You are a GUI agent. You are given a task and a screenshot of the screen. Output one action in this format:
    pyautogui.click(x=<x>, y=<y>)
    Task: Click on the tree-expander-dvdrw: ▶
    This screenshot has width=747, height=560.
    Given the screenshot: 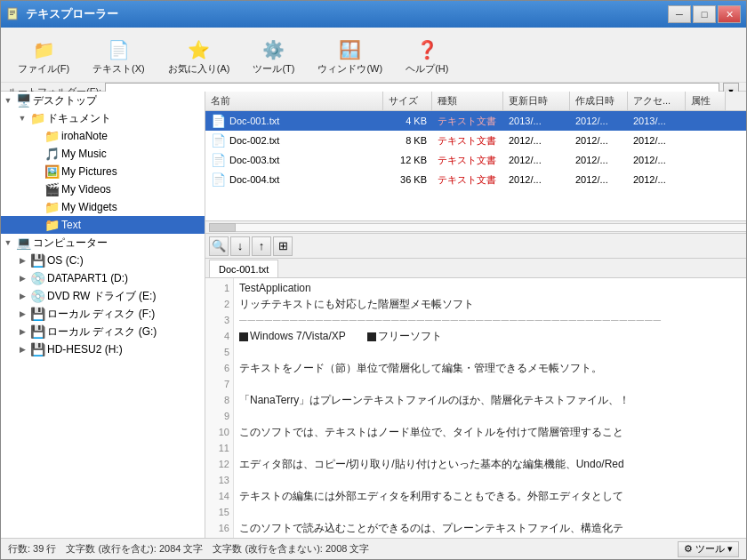 What is the action you would take?
    pyautogui.click(x=22, y=296)
    